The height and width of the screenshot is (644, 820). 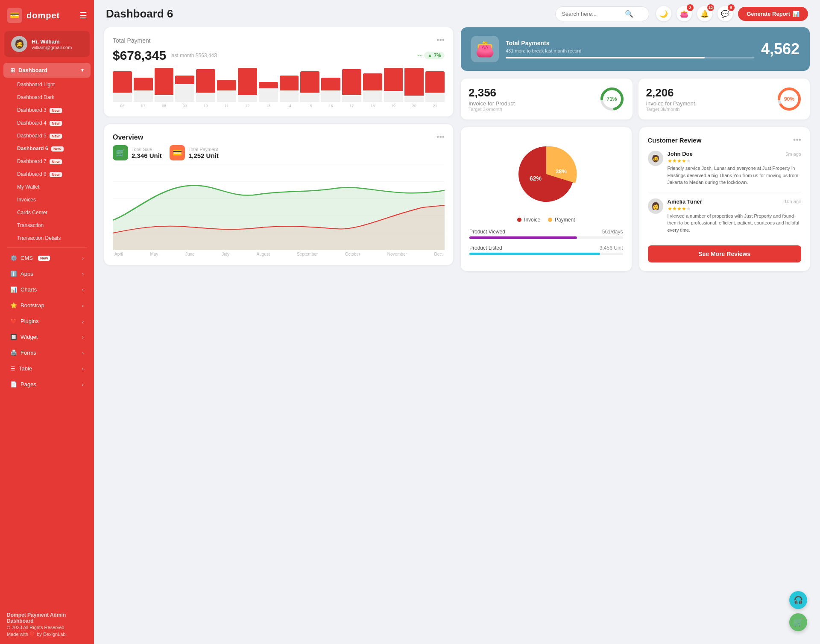 What do you see at coordinates (705, 14) in the screenshot?
I see `notification-button: 🔔 12` at bounding box center [705, 14].